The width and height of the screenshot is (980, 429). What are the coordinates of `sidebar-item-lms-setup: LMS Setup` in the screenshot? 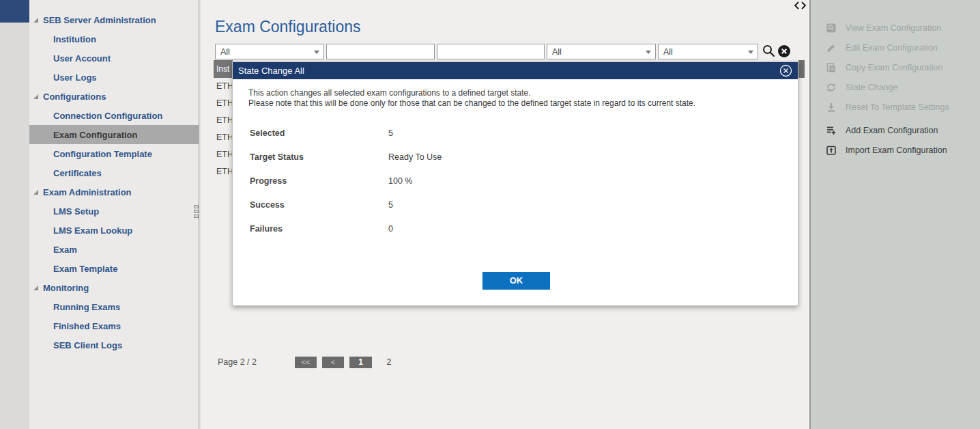 It's located at (114, 211).